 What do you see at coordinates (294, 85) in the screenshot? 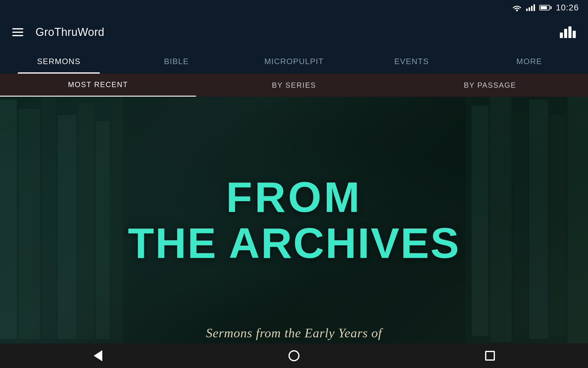
I see `subtab-by-series: BY SERIES` at bounding box center [294, 85].